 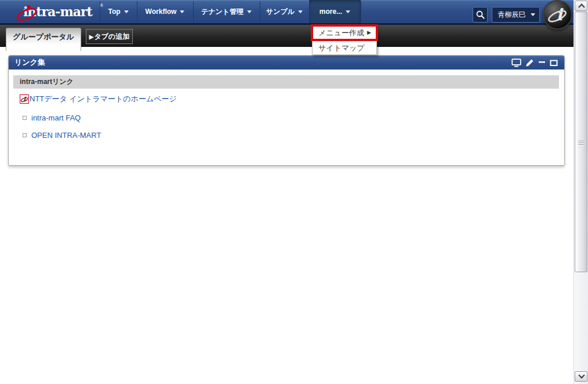 I want to click on nav-item-label: more..., so click(x=331, y=12).